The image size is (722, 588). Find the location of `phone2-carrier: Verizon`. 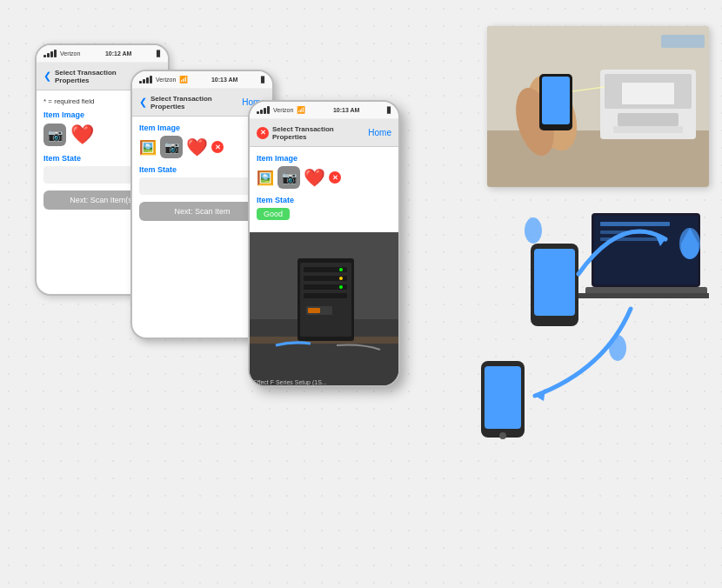

phone2-carrier: Verizon is located at coordinates (165, 80).